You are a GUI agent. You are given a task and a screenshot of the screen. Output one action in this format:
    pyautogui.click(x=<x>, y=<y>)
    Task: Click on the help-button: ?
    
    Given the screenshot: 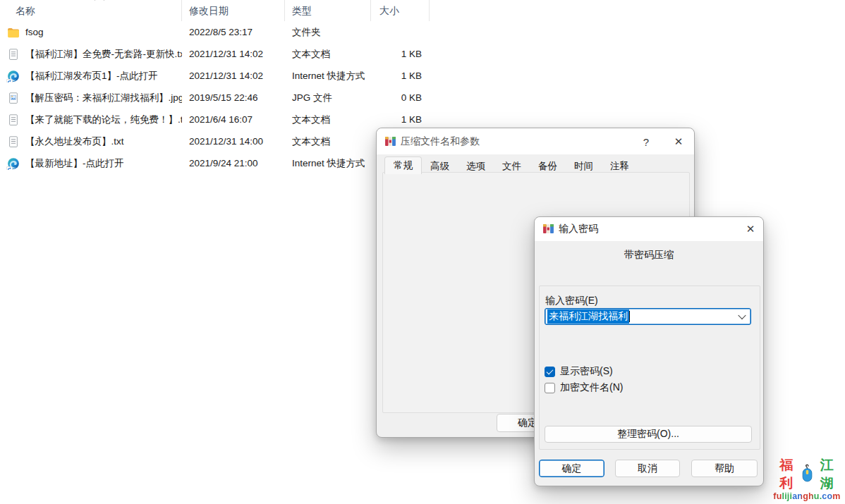 What is the action you would take?
    pyautogui.click(x=646, y=142)
    